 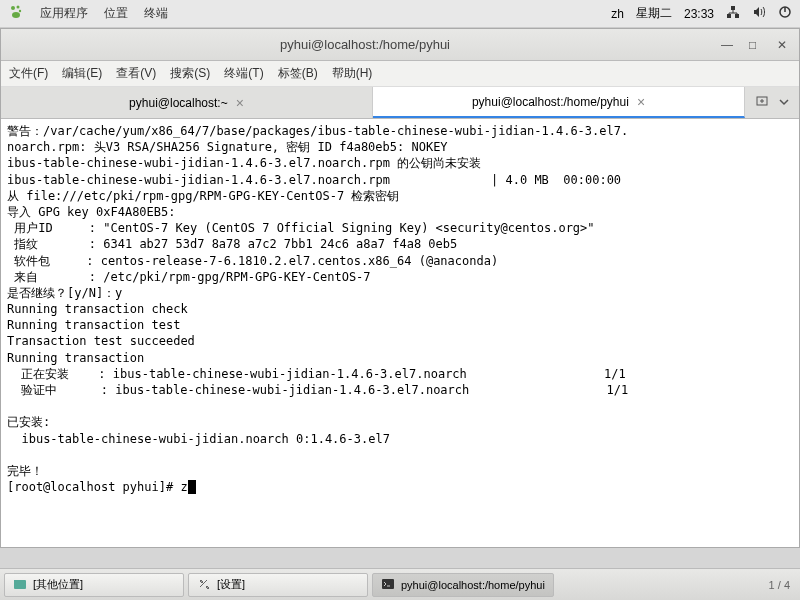 I want to click on task-files: [其他位置], so click(x=94, y=585).